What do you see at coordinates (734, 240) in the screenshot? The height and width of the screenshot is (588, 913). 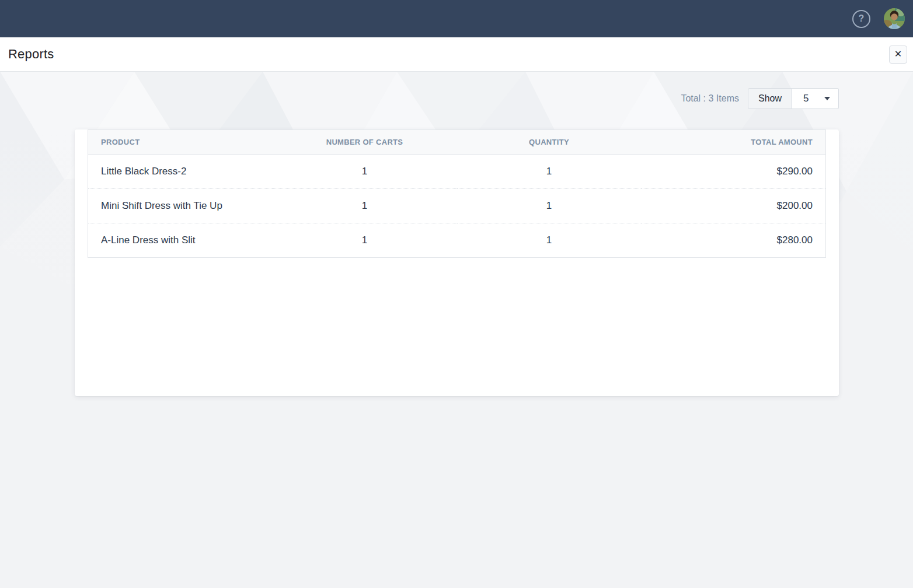 I see `cell-total-amount: $280.00` at bounding box center [734, 240].